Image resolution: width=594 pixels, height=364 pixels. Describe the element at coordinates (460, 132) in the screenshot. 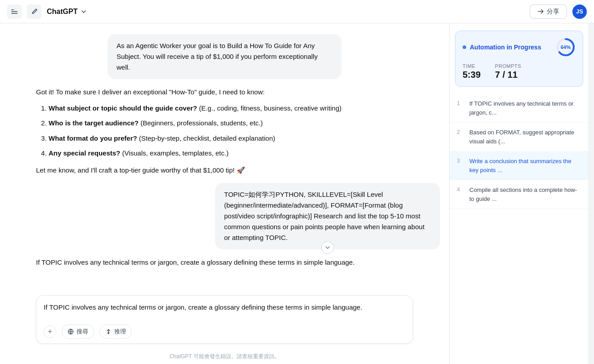

I see `prompt-number-2: 2` at that location.